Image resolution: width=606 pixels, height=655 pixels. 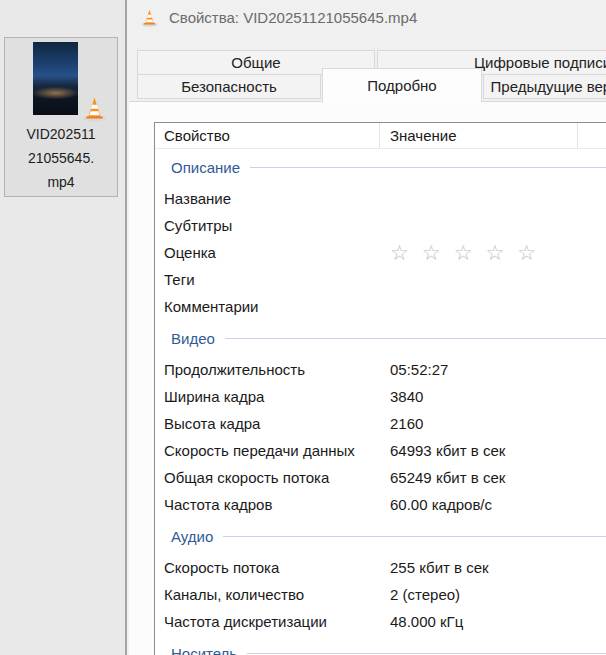 I want to click on file-name: VID202511 21055645. mp4, so click(x=61, y=158).